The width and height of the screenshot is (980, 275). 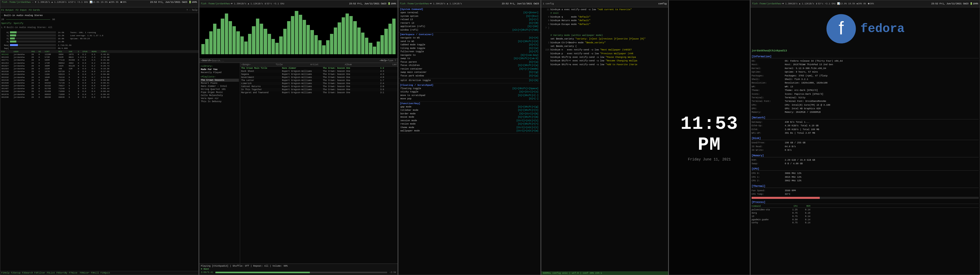 What do you see at coordinates (220, 66) in the screenshot?
I see `library-title: ─Library─` at bounding box center [220, 66].